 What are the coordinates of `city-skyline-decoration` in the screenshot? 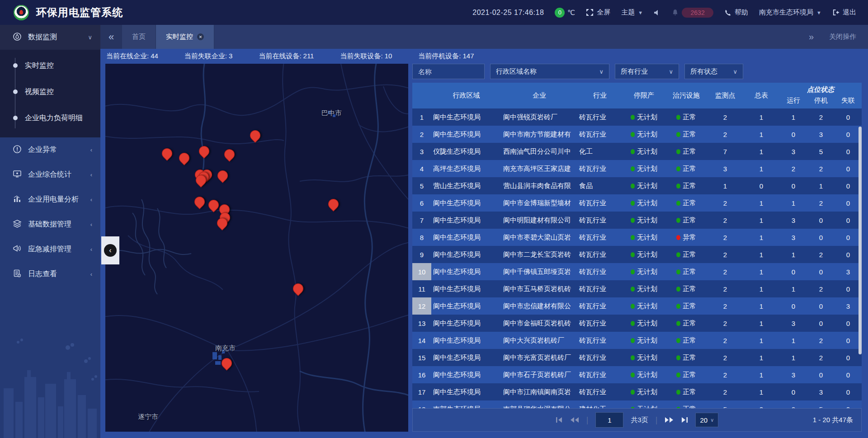 It's located at (50, 386).